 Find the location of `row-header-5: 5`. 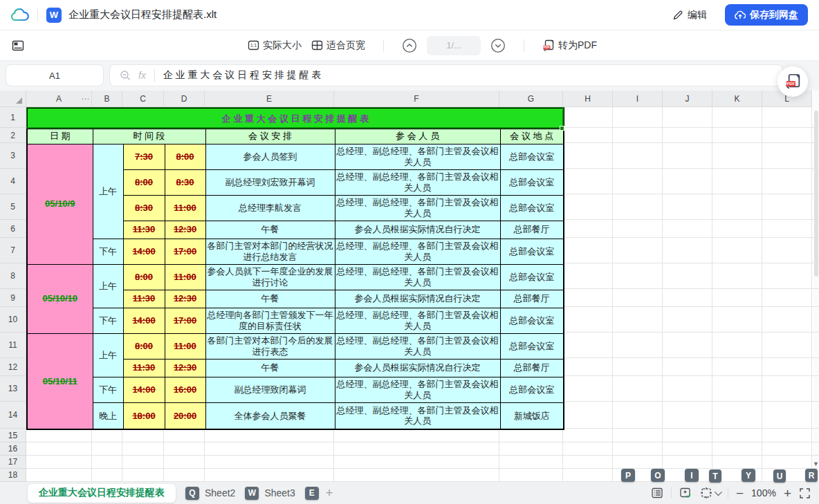

row-header-5: 5 is located at coordinates (13, 207).